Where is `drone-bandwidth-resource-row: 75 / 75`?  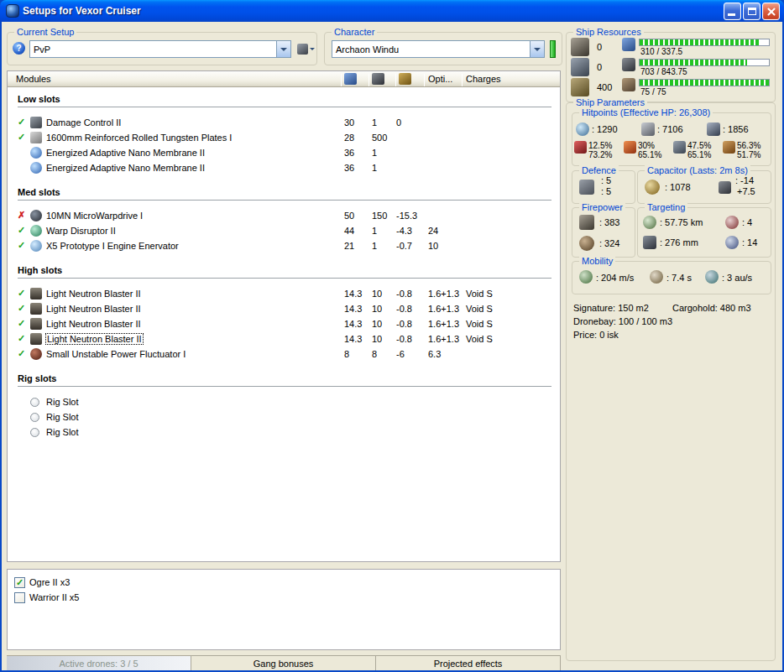 drone-bandwidth-resource-row: 75 / 75 is located at coordinates (698, 88).